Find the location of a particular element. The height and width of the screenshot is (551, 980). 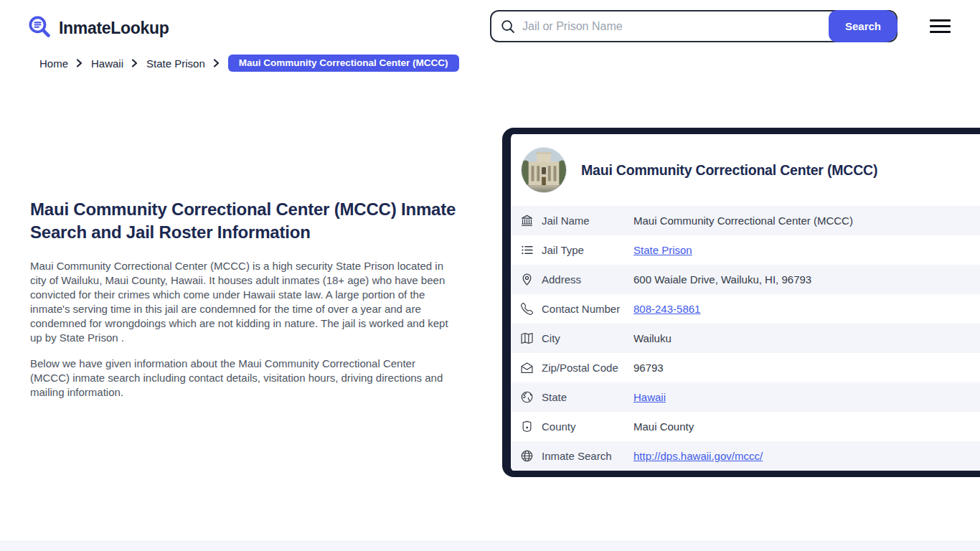

row-value: http://dps.hawaii.gov/mccc/ is located at coordinates (698, 456).